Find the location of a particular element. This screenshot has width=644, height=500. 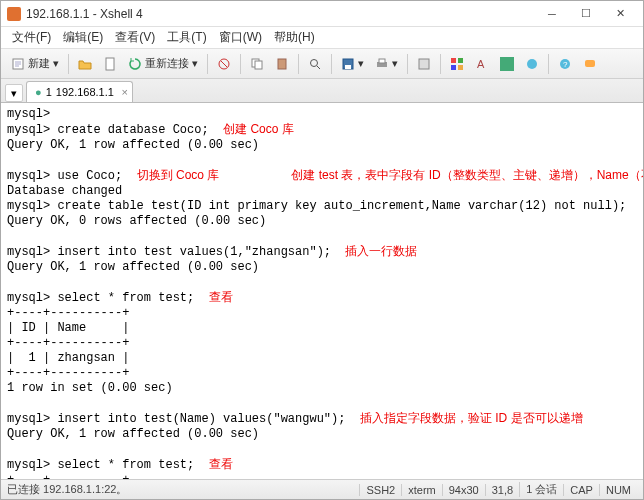

print-icon is located at coordinates (382, 64).